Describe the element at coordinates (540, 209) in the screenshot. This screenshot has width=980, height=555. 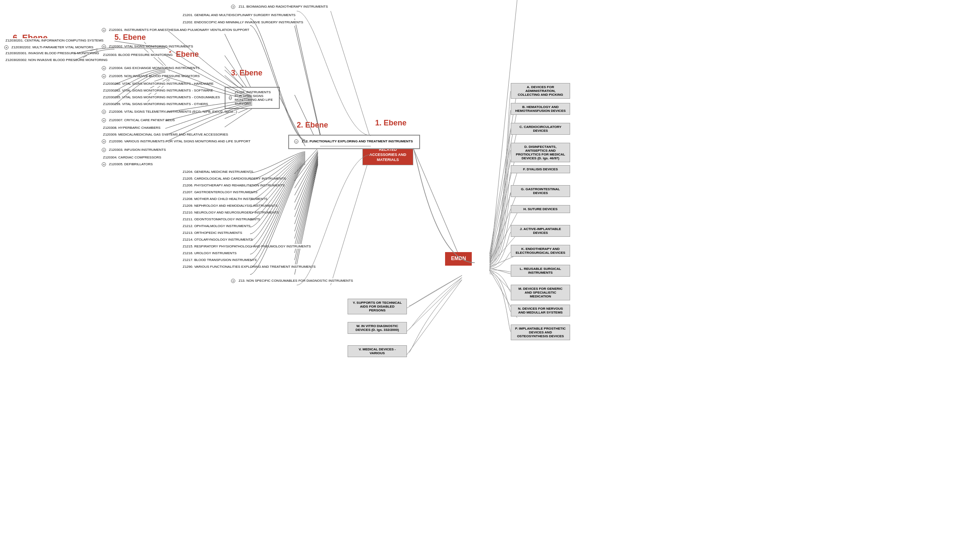
I see `node-H: H. SUTURE DEVICES` at that location.